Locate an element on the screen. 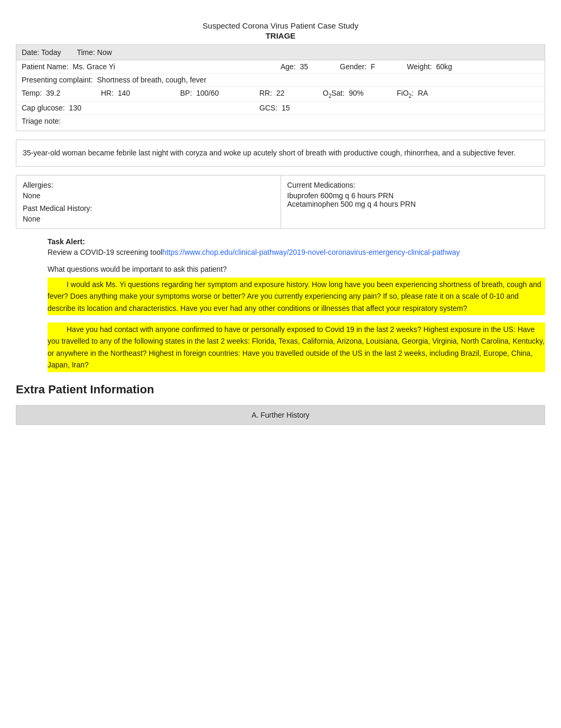  hr-value: 140 is located at coordinates (124, 93).